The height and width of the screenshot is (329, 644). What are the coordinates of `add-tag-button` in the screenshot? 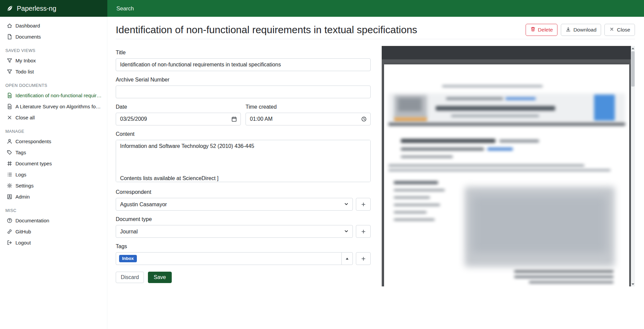 It's located at (363, 259).